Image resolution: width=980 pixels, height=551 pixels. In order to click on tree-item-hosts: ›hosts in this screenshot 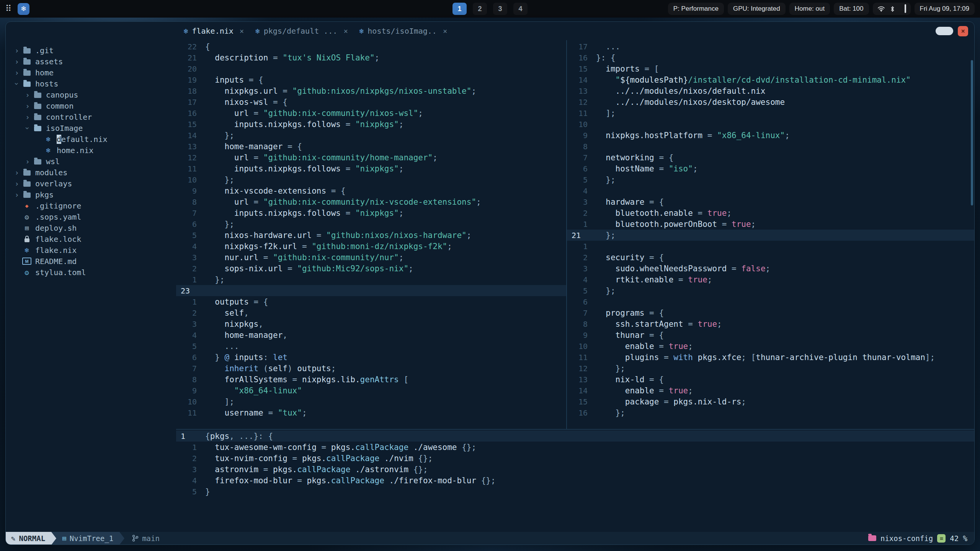, I will do `click(91, 83)`.